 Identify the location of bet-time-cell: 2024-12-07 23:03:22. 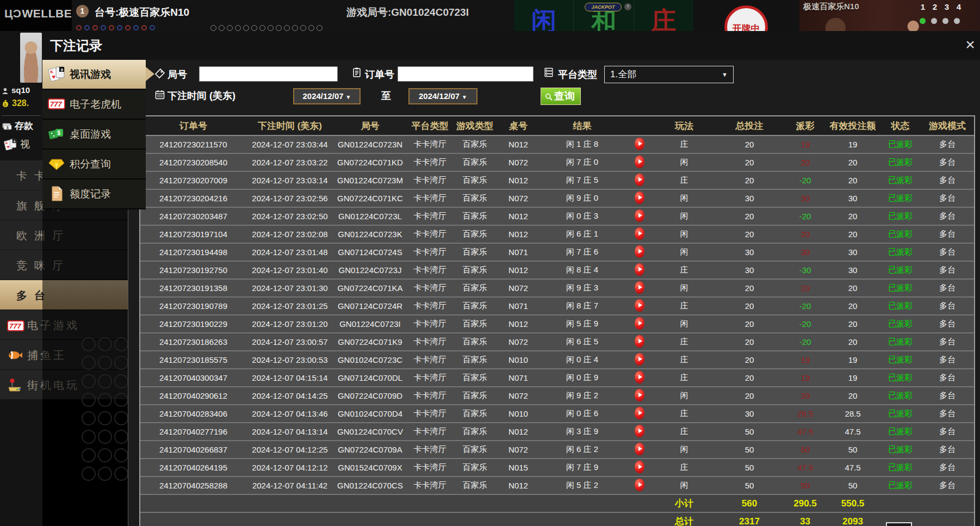
(290, 162).